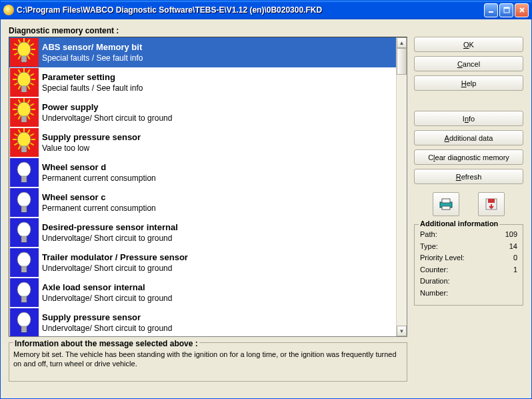 This screenshot has width=532, height=399. What do you see at coordinates (491, 10) in the screenshot?
I see `minimize-icon` at bounding box center [491, 10].